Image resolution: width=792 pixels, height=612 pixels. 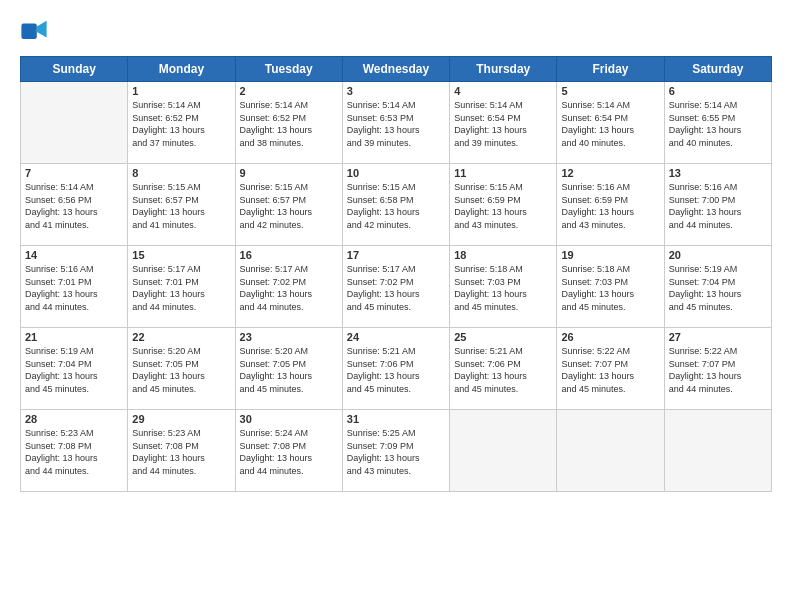 What do you see at coordinates (503, 255) in the screenshot?
I see `day-number: 18` at bounding box center [503, 255].